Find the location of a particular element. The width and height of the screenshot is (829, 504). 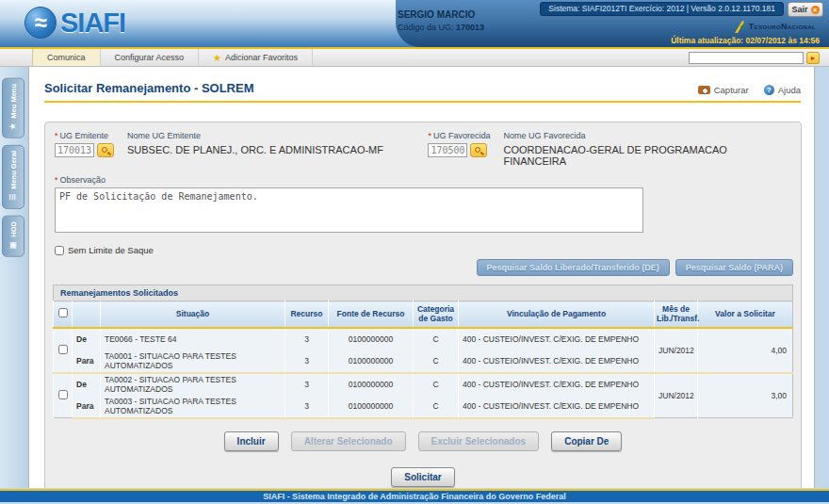

observacao-textarea: PF de Solicitação de Remanejamento. is located at coordinates (349, 210).